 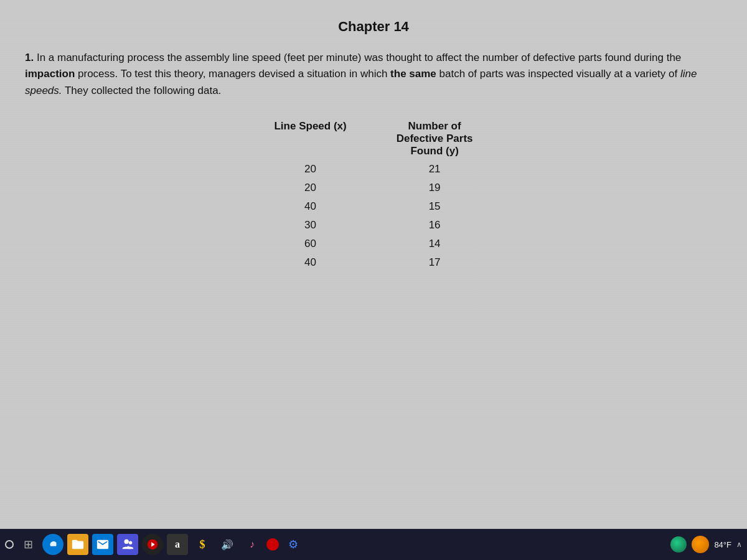 What do you see at coordinates (679, 544) in the screenshot?
I see `taskbar-green-icon` at bounding box center [679, 544].